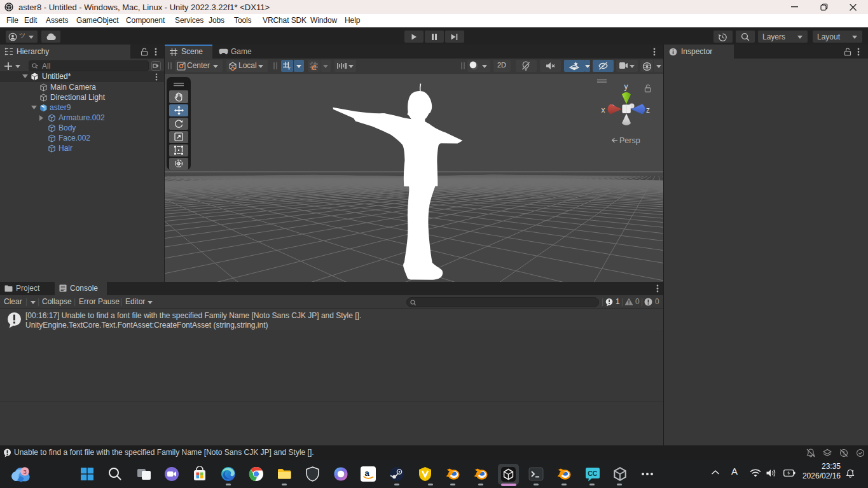 This screenshot has height=488, width=868. I want to click on svg-text: CC, so click(593, 473).